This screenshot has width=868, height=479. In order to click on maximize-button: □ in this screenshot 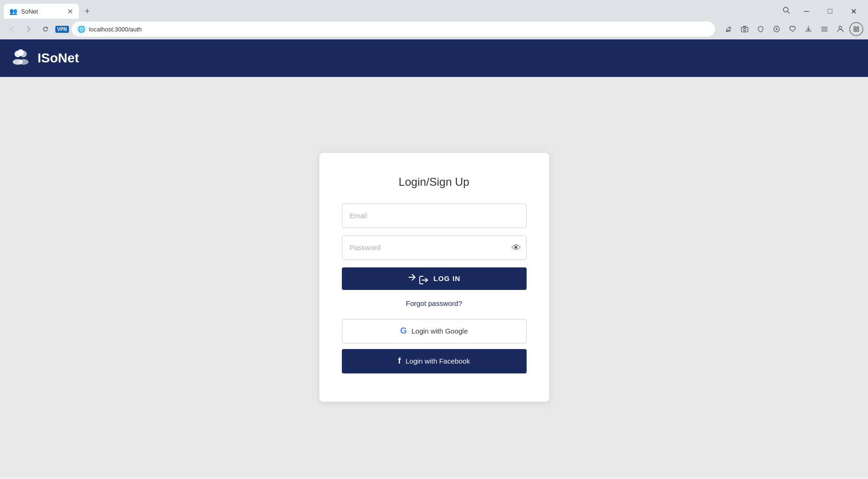, I will do `click(830, 11)`.